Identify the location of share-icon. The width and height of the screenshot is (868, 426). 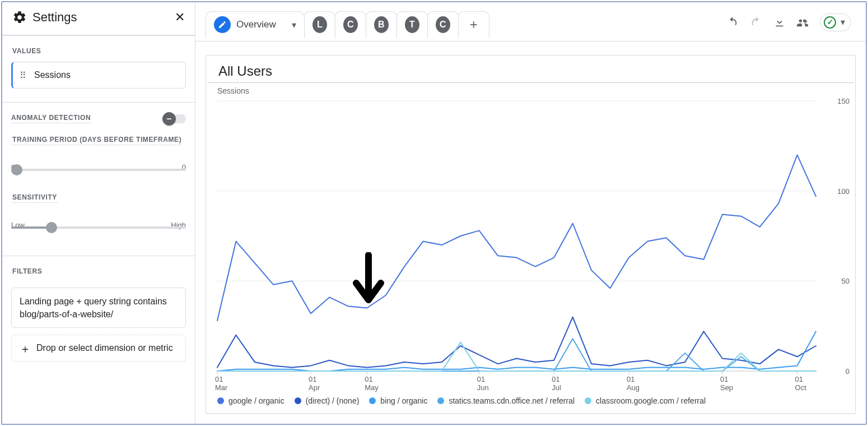
(803, 22).